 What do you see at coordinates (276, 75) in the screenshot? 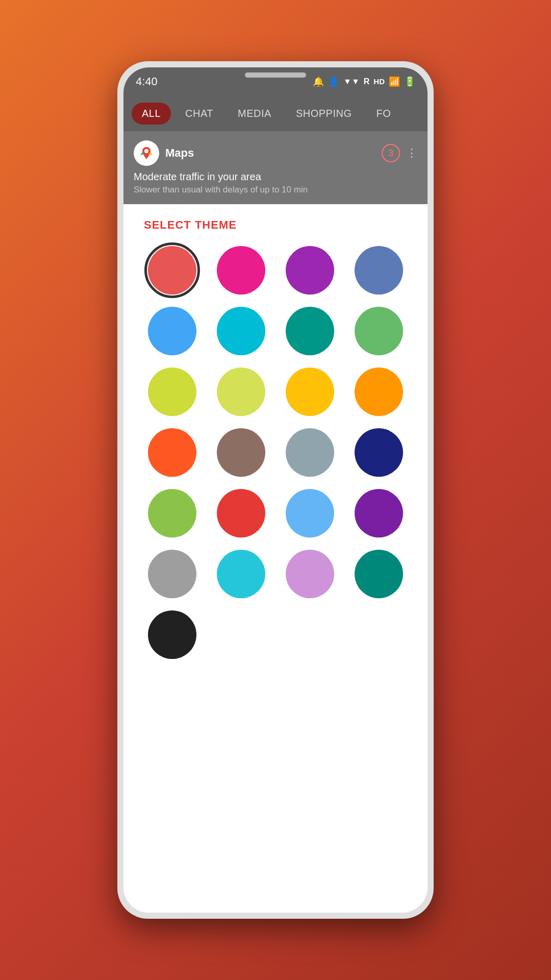
I see `speaker-grill` at bounding box center [276, 75].